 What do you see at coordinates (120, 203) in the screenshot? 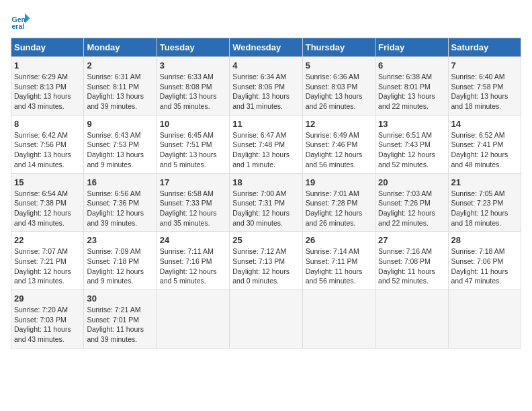
I see `calendar-cell: 16 Sunrise: 6:56 AM Sunset: 7:36 PM Dayl…` at bounding box center [120, 203].